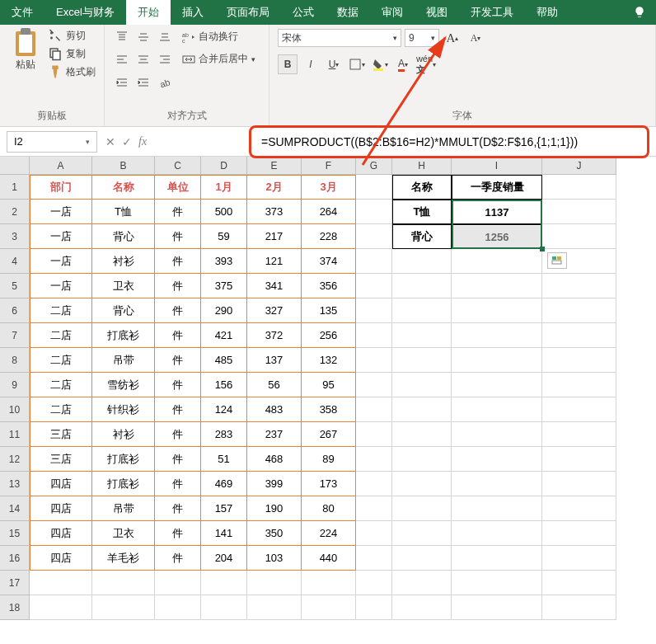 This screenshot has width=656, height=644. Describe the element at coordinates (61, 558) in the screenshot. I see `cell-A16: 四店` at that location.